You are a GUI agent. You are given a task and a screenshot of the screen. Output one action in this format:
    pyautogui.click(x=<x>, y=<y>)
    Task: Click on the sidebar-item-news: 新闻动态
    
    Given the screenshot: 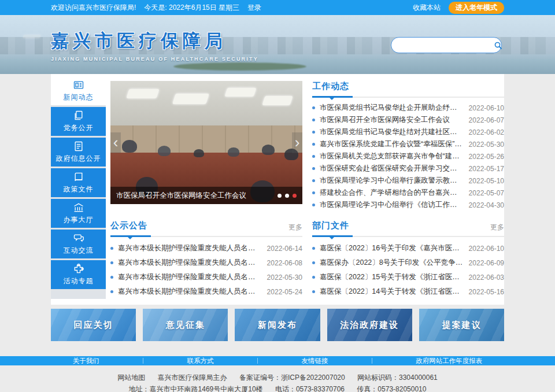 What is the action you would take?
    pyautogui.click(x=79, y=91)
    